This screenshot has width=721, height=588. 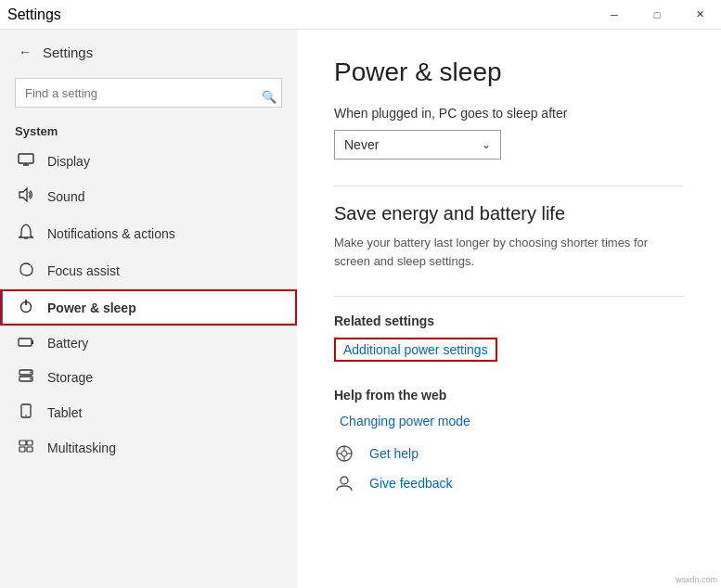 I want to click on watermark: wsxdn.com, so click(x=696, y=580).